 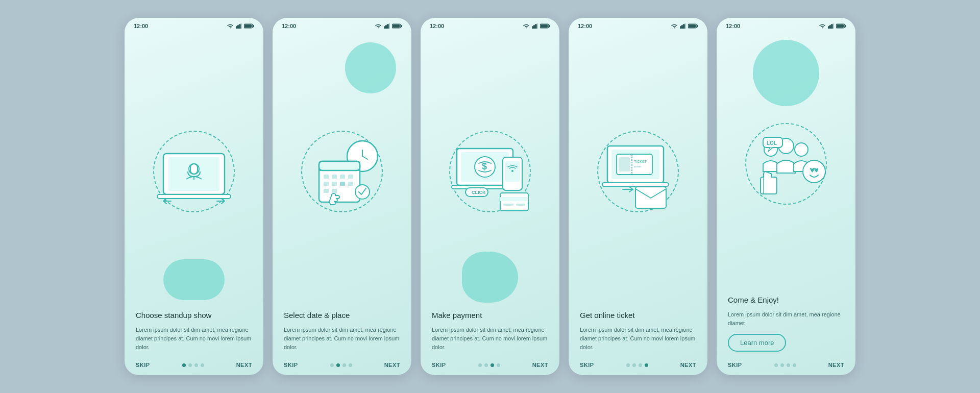 What do you see at coordinates (540, 365) in the screenshot?
I see `next-btn-3: NEXT` at bounding box center [540, 365].